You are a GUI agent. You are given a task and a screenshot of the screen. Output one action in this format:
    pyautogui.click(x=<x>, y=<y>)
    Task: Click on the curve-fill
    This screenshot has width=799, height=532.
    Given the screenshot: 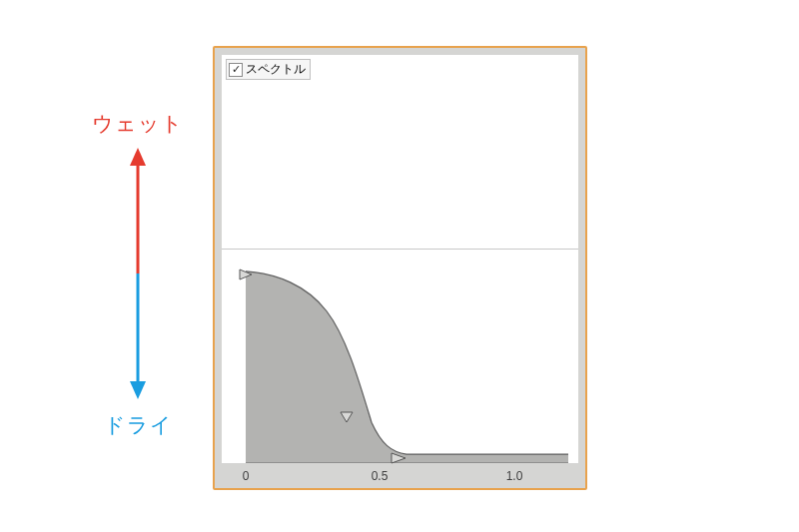 What is the action you would take?
    pyautogui.click(x=407, y=367)
    